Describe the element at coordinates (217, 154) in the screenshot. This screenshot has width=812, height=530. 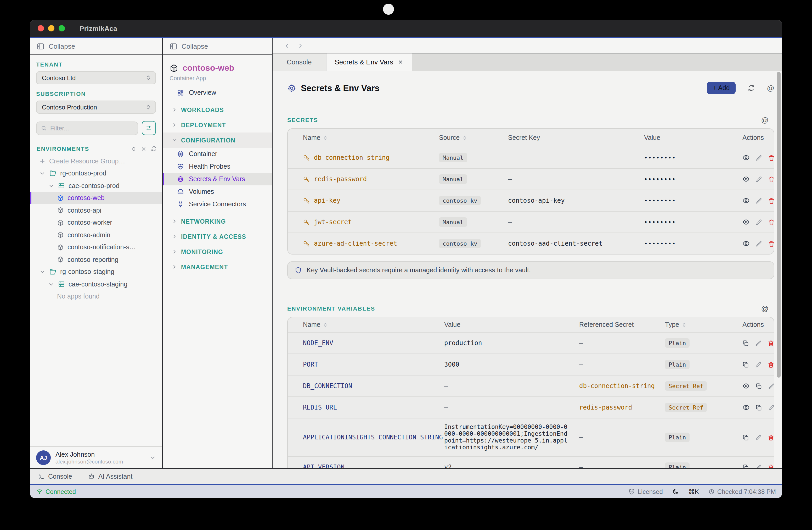
I see `nav-item-container: Container` at that location.